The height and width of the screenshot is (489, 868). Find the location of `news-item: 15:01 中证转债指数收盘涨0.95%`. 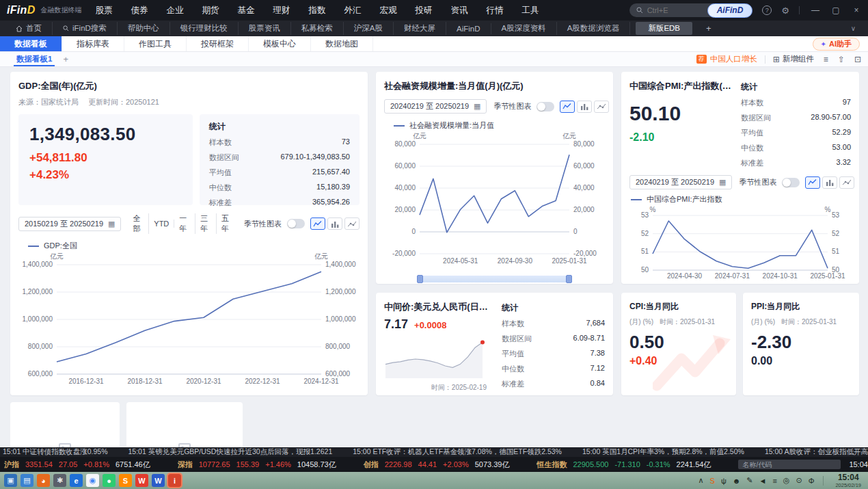

news-item: 15:01 中证转债指数收盘涨0.95% is located at coordinates (55, 452).